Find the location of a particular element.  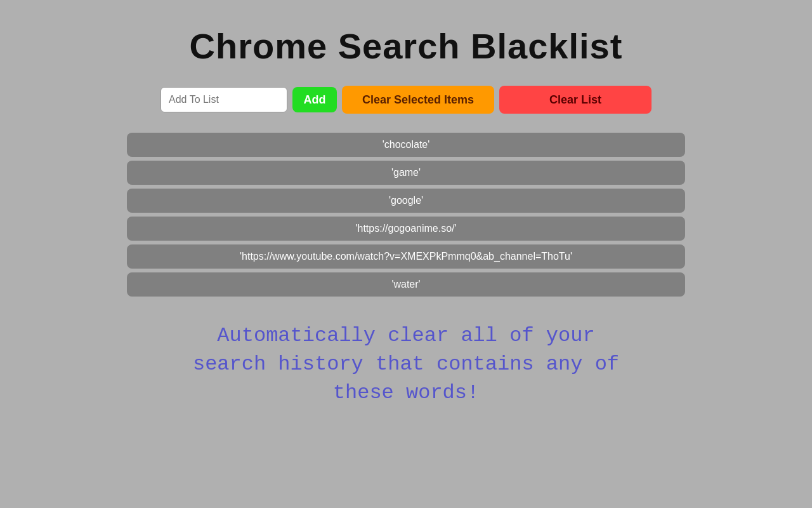

list-item: 'water' is located at coordinates (406, 284).